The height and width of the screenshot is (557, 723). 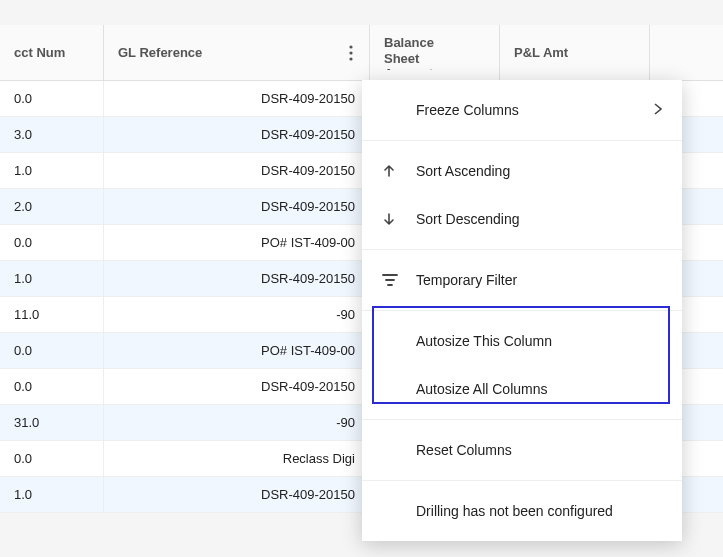 What do you see at coordinates (575, 52) in the screenshot?
I see `column-header-pl-amt: P&L Amt` at bounding box center [575, 52].